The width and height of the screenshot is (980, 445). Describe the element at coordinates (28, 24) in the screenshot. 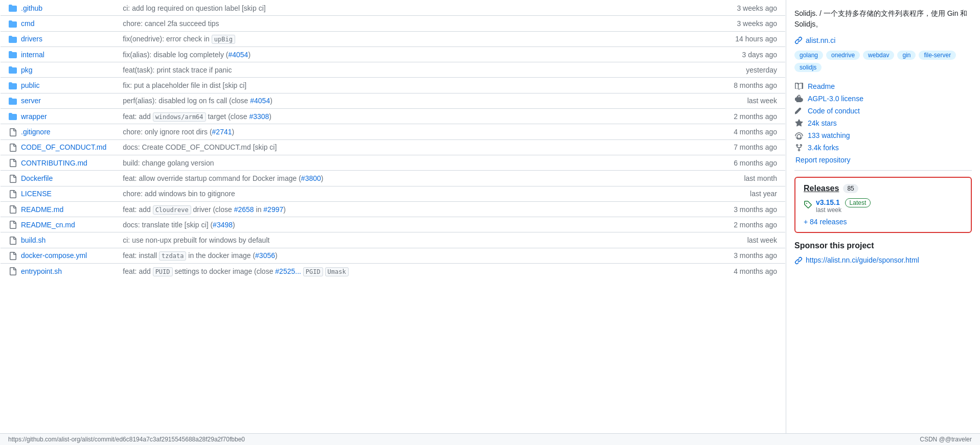

I see `file-name-link: cmd` at that location.